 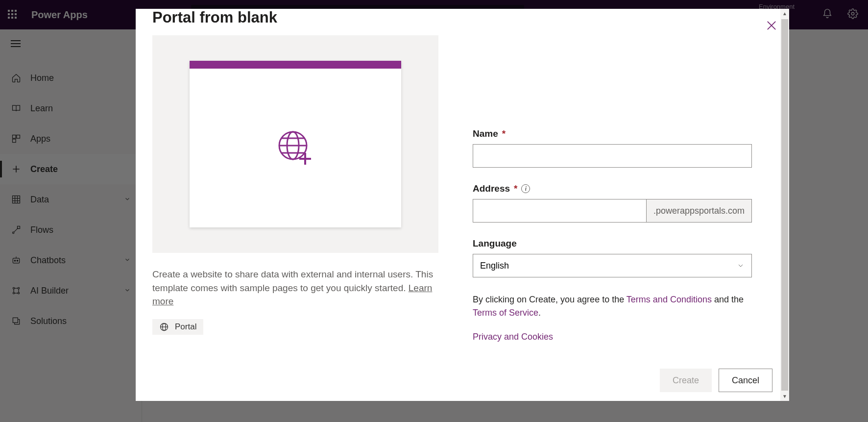 I want to click on scroll-down-icon: ▼, so click(x=785, y=396).